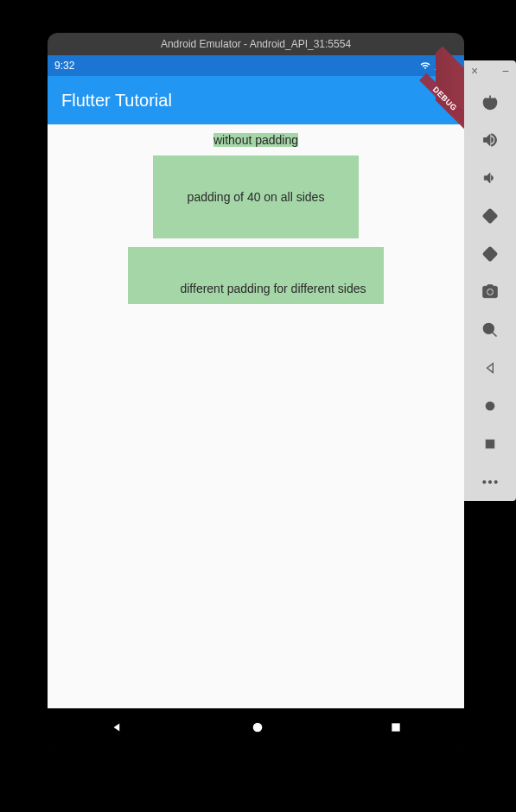  Describe the element at coordinates (490, 444) in the screenshot. I see `sidebar-overview-button` at that location.